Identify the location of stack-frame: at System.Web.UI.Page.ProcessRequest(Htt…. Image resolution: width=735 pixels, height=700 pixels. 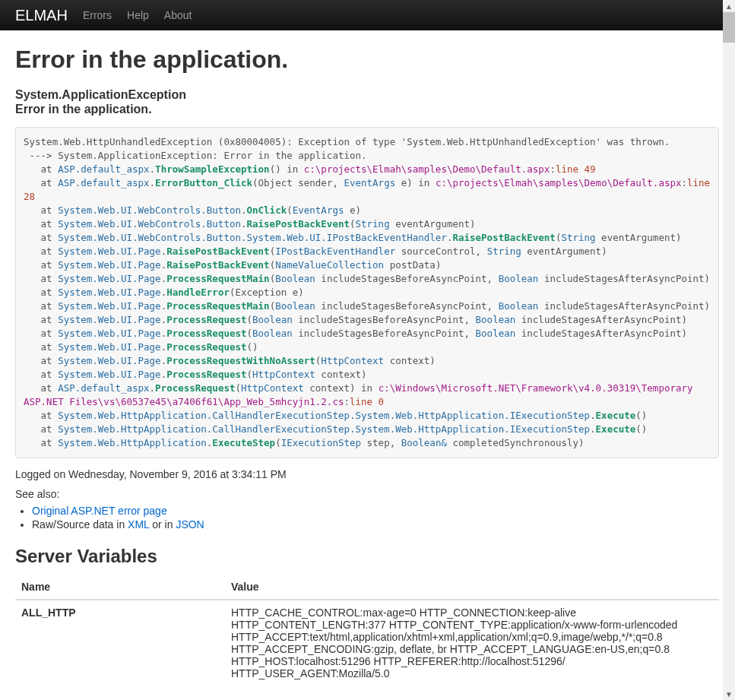
(195, 374).